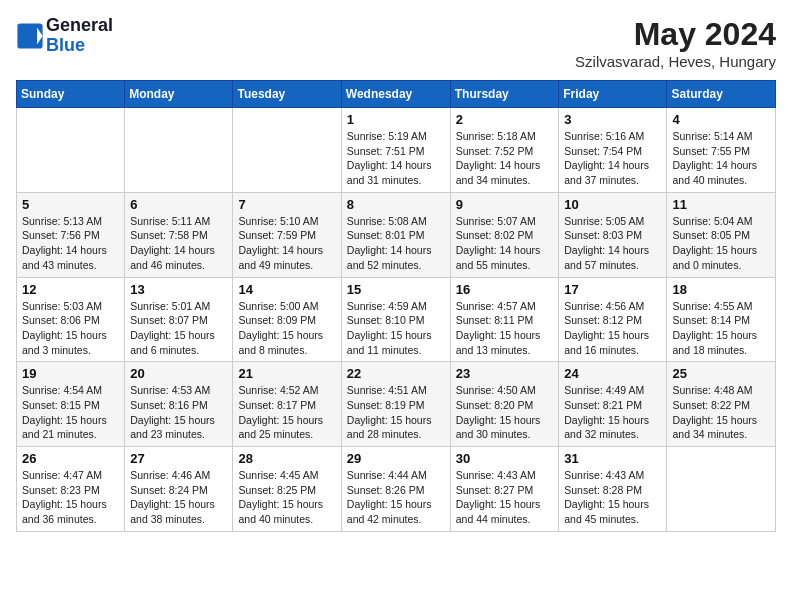 This screenshot has width=792, height=612. What do you see at coordinates (505, 412) in the screenshot?
I see `day-info: Sunrise: 4:50 AM Sunset: 8:20 PM Dayligh…` at bounding box center [505, 412].